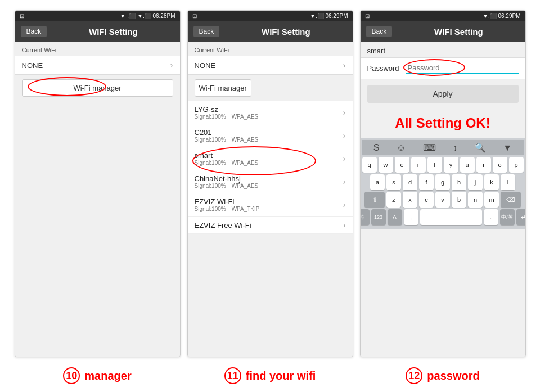 This screenshot has height=392, width=540. Describe the element at coordinates (227, 109) in the screenshot. I see `wifi-name-lyg: LYG-sz` at that location.